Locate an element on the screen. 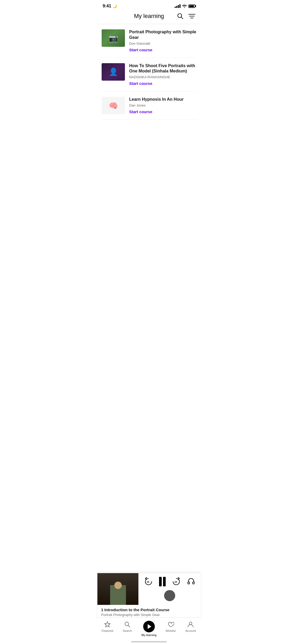 The width and height of the screenshot is (298, 644). course-info-3: Learn Hypnosis In An Hour Dan Jones Star… is located at coordinates (163, 105).